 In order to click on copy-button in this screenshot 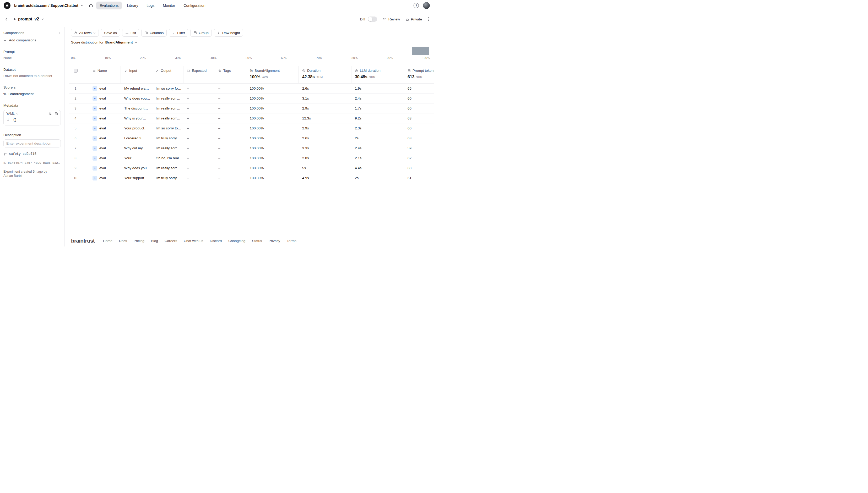, I will do `click(56, 114)`.